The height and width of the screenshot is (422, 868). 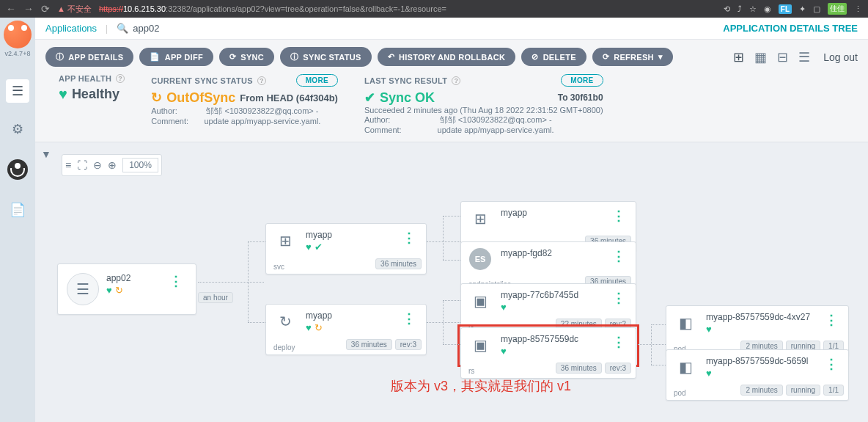 What do you see at coordinates (45, 9) in the screenshot?
I see `reload-icon: ⟳` at bounding box center [45, 9].